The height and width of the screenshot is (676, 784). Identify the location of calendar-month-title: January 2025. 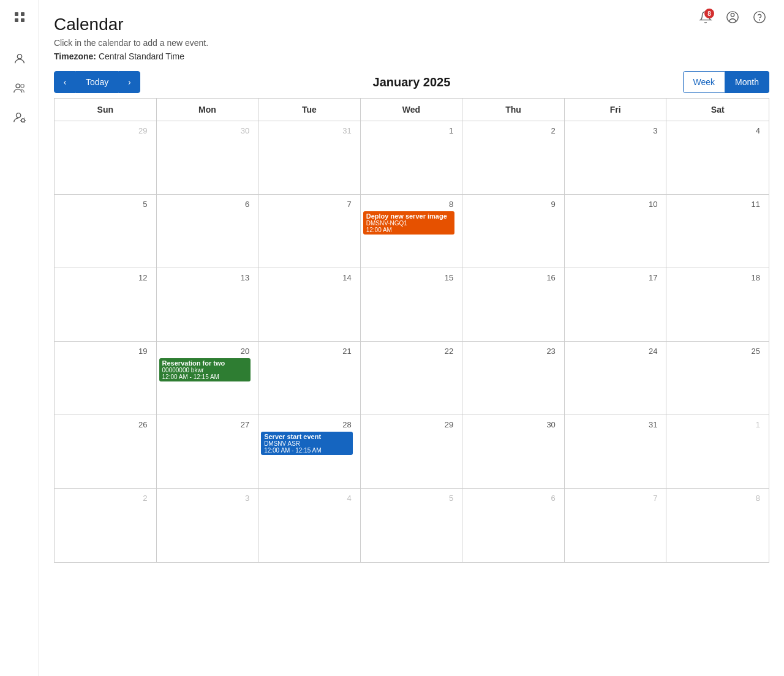
(412, 82).